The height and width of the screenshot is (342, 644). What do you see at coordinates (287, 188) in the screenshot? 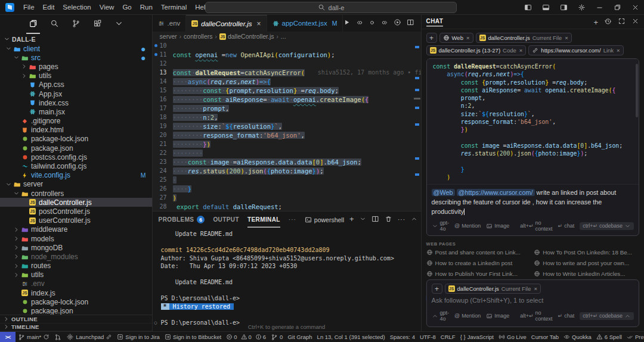
I see `code-line-26: 26····}` at bounding box center [287, 188].